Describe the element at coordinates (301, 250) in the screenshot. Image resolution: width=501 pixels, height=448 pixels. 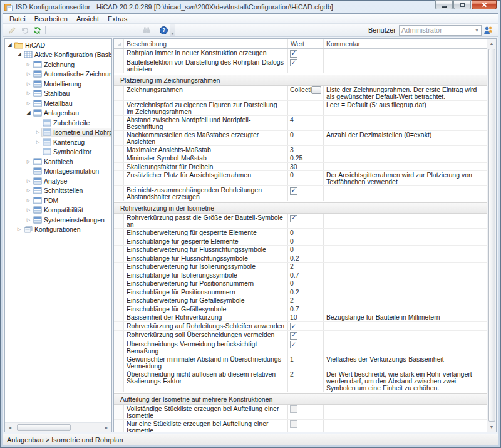
I see `setting-row: Einschuberweiterung für Flussrichtungssy…` at that location.